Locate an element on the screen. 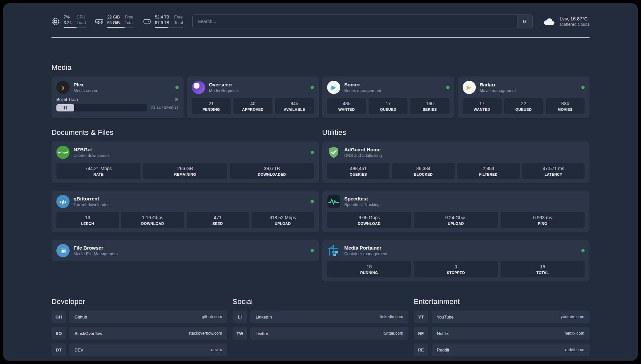 Image resolution: width=641 pixels, height=364 pixels. bookmark-link: Netflixnetflix.com is located at coordinates (510, 333).